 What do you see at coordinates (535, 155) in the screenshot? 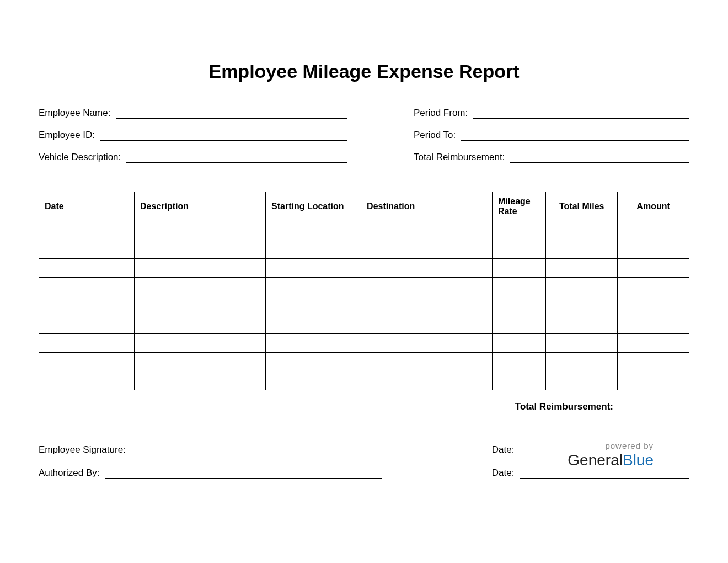
I see `field-total-reimbursement-top: Total Reimbursement:` at bounding box center [535, 155].